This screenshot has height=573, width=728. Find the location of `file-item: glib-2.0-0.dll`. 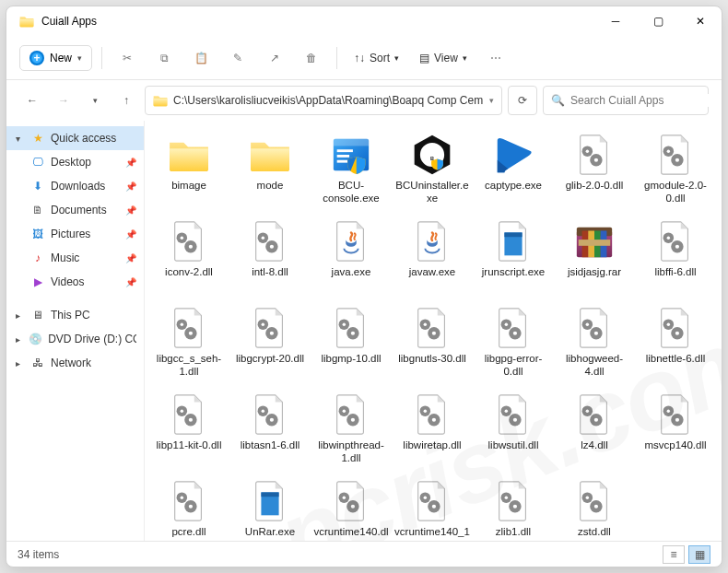

file-item: glib-2.0-0.dll is located at coordinates (594, 170).